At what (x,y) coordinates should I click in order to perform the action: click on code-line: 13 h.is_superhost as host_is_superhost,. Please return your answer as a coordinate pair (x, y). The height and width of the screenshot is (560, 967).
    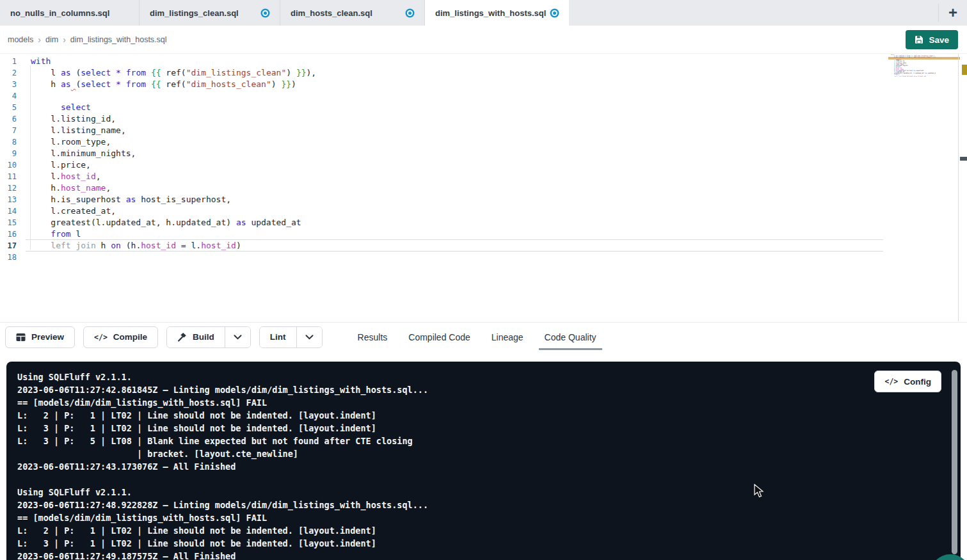
    Looking at the image, I should click on (484, 200).